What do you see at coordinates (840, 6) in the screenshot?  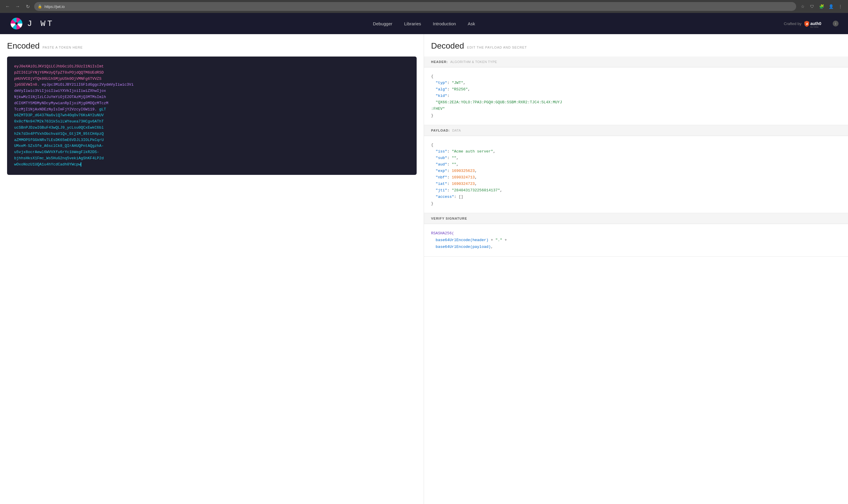 I see `menu-button: ⋮` at bounding box center [840, 6].